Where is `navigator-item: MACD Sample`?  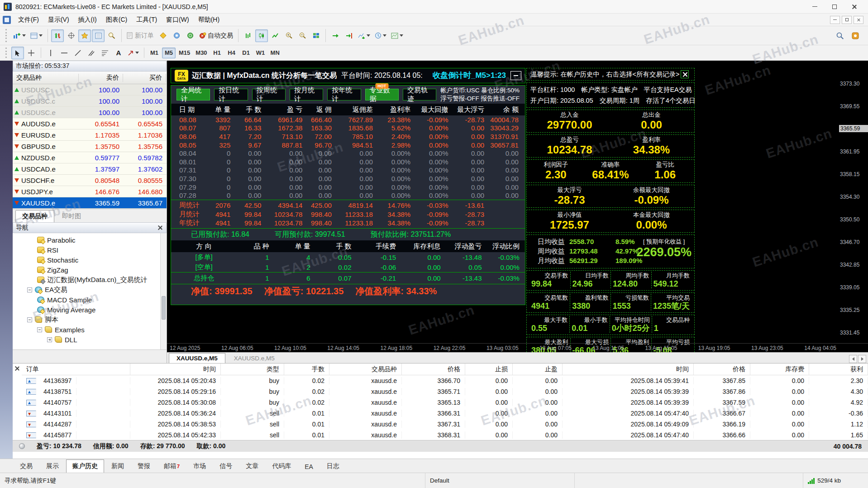
navigator-item: MACD Sample is located at coordinates (90, 300).